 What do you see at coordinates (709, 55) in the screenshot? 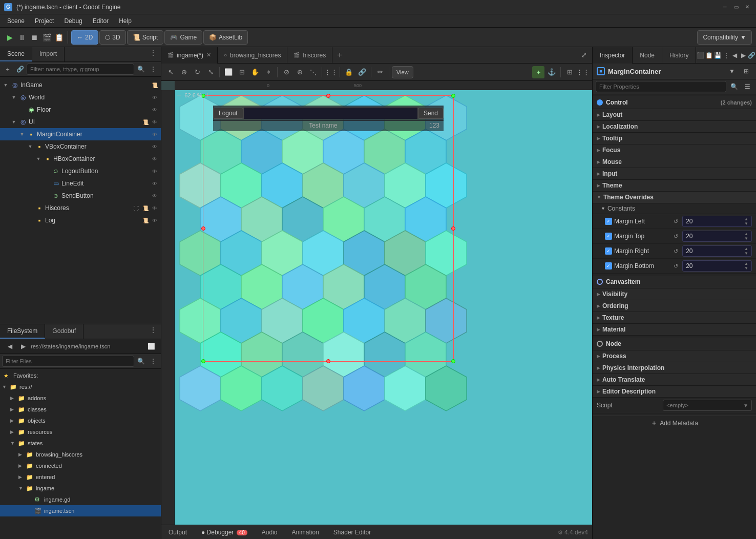
I see `inspector-toolbar-btn2: 📋` at bounding box center [709, 55].